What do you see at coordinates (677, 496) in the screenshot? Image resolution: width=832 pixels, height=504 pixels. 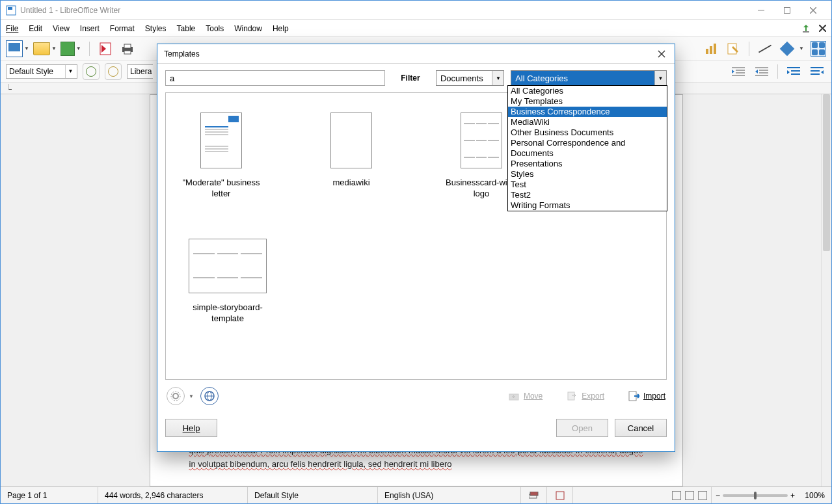 I see `single-page-view-icon` at bounding box center [677, 496].